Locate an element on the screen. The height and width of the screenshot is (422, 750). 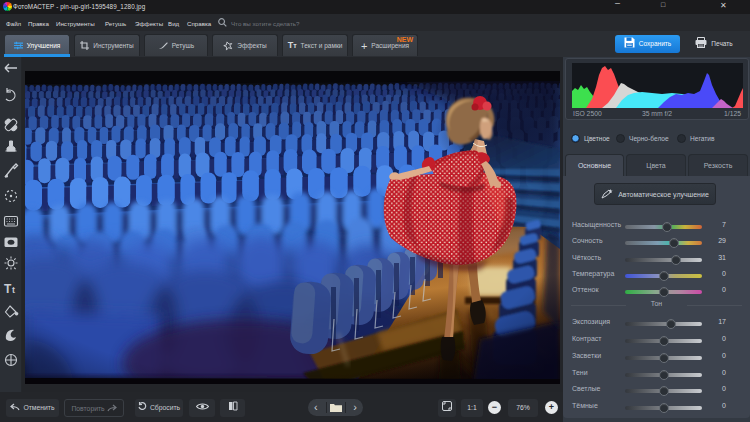
svg-text: T is located at coordinates (8, 289).